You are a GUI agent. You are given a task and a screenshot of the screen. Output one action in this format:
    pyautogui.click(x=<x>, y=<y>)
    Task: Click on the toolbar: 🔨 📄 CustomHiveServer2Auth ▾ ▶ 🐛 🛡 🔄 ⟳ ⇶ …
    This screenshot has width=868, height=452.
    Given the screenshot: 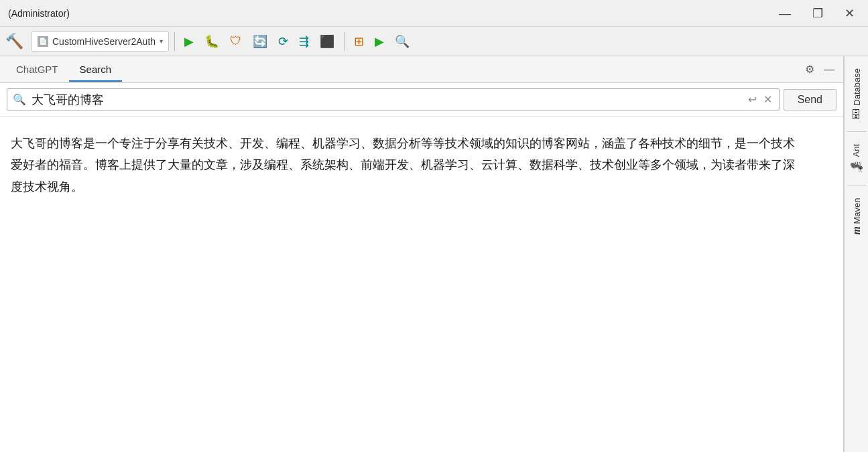 What is the action you would take?
    pyautogui.click(x=434, y=42)
    